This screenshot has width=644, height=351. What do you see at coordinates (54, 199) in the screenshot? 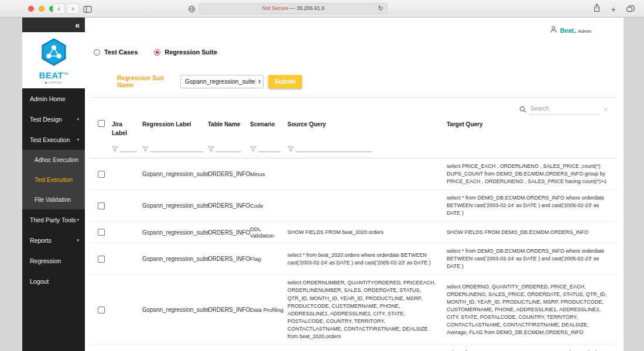
I see `sidebar-subitem-file-validation: File Validation` at bounding box center [54, 199].